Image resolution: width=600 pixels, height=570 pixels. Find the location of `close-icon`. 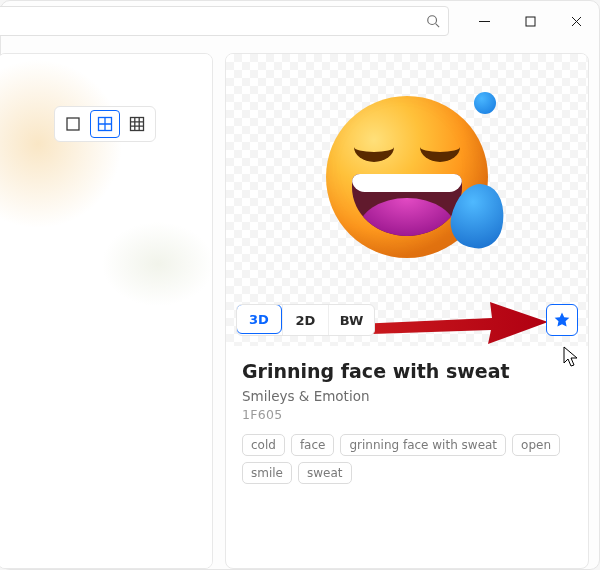

close-icon is located at coordinates (576, 22).